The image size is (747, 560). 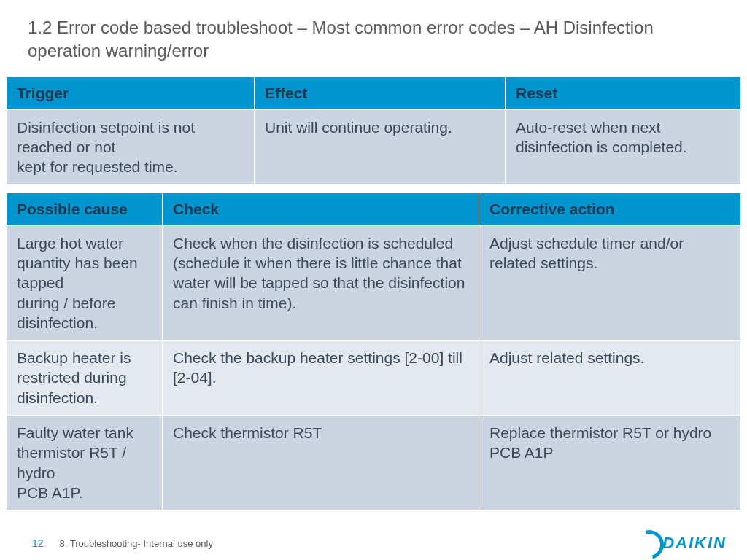 I want to click on table-header-row: Trigger Effect Reset, so click(x=374, y=93).